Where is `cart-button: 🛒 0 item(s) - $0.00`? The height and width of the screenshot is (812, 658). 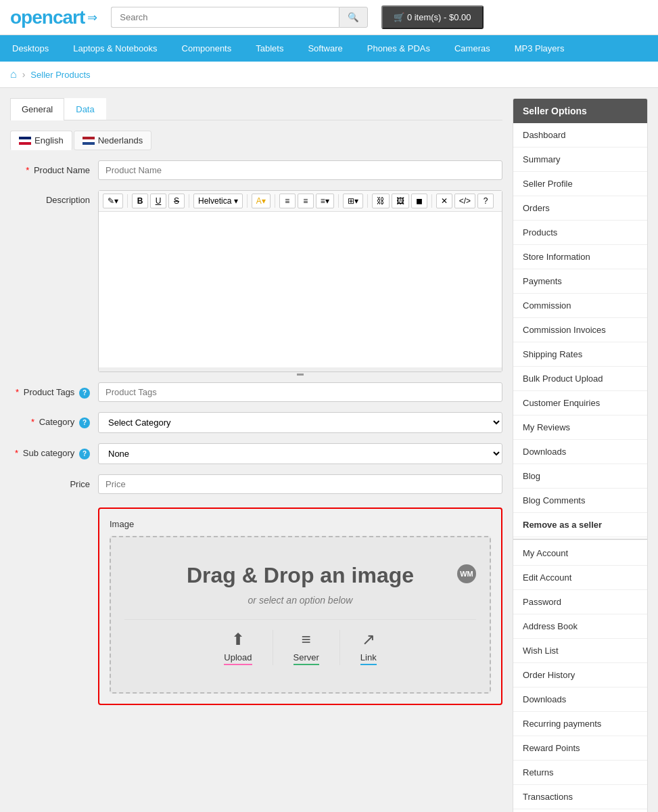 cart-button: 🛒 0 item(s) - $0.00 is located at coordinates (432, 18).